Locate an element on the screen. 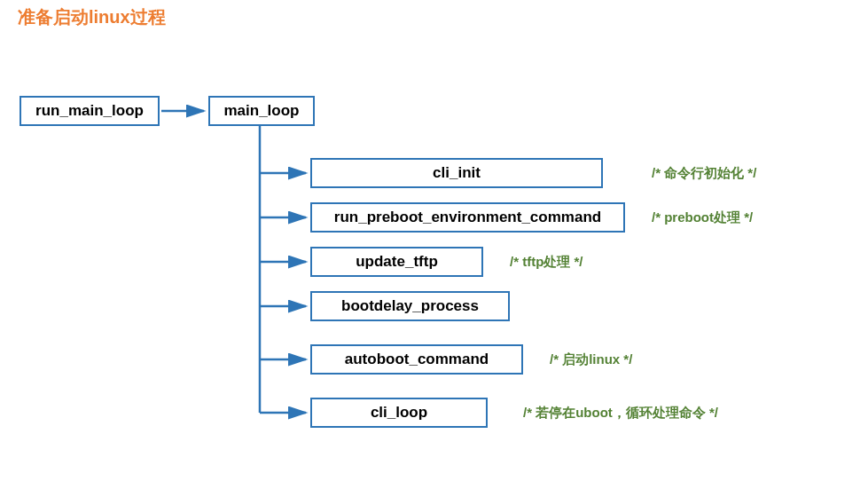  box-update-tftp: update_tftp is located at coordinates (397, 262).